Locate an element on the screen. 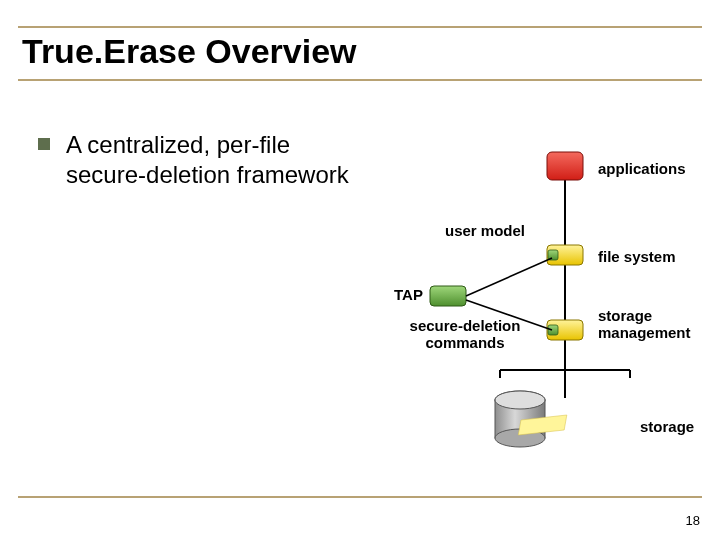  label-file-system: file system is located at coordinates (637, 256).